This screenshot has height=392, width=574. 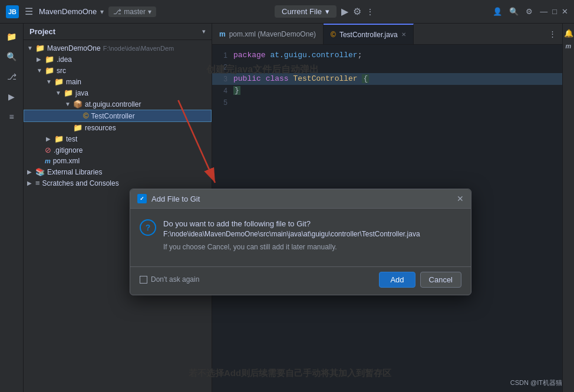 I want to click on dialog-body: ? Do you want to add the following file …, so click(x=301, y=238).